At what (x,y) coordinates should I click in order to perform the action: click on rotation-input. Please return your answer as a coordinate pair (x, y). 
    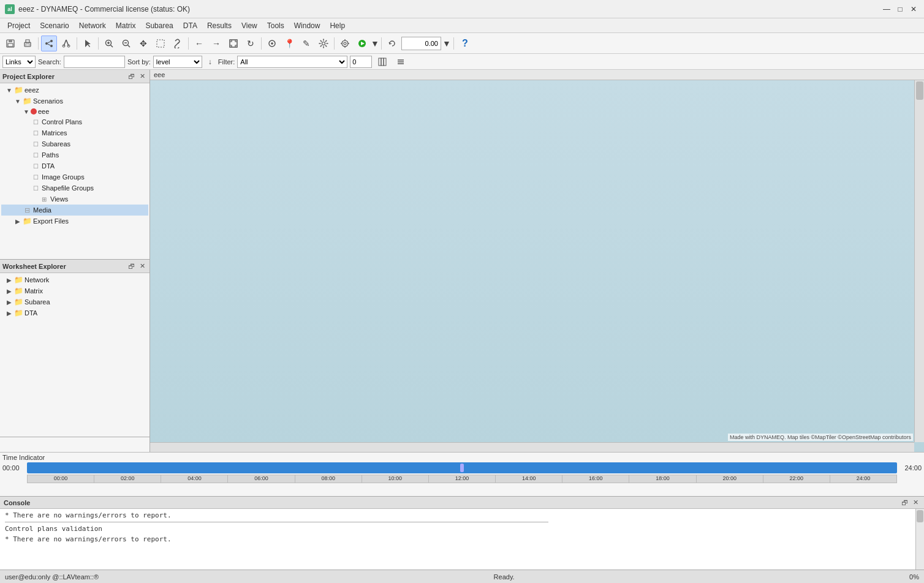
    Looking at the image, I should click on (422, 43).